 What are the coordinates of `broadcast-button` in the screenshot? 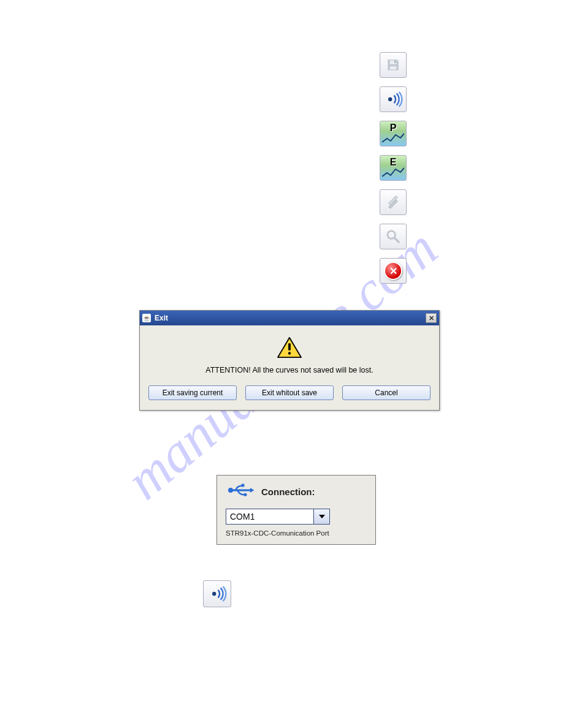 It's located at (217, 594).